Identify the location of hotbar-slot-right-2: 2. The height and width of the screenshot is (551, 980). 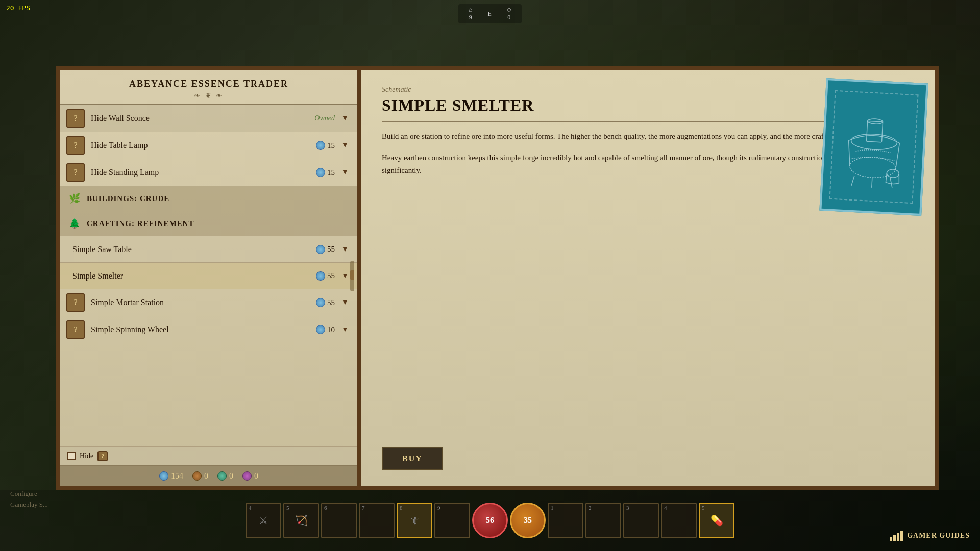
(603, 520).